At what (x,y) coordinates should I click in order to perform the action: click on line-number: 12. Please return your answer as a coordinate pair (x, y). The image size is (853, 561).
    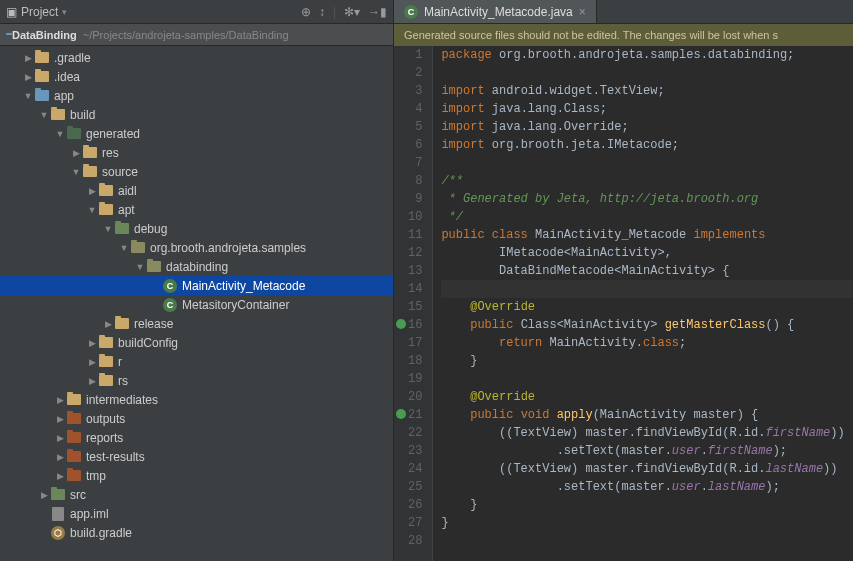
    Looking at the image, I should click on (415, 253).